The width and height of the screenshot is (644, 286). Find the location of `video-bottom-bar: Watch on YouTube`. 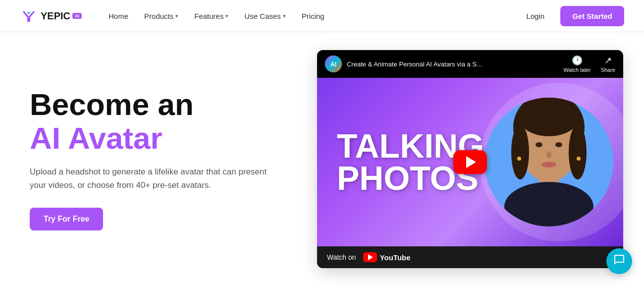

video-bottom-bar: Watch on YouTube is located at coordinates (470, 257).